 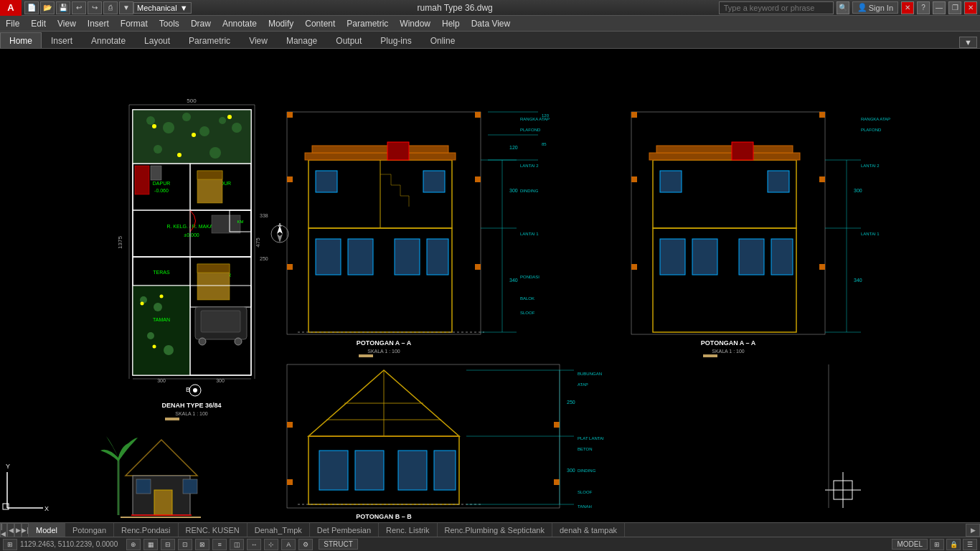 What do you see at coordinates (62, 40) in the screenshot?
I see `tab-insert: Insert` at bounding box center [62, 40].